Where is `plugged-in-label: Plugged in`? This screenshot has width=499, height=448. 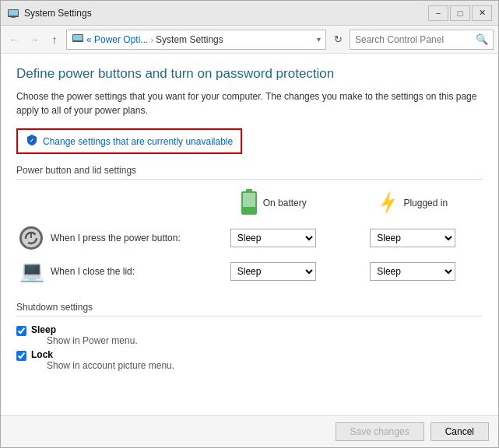 plugged-in-label: Plugged in is located at coordinates (425, 203).